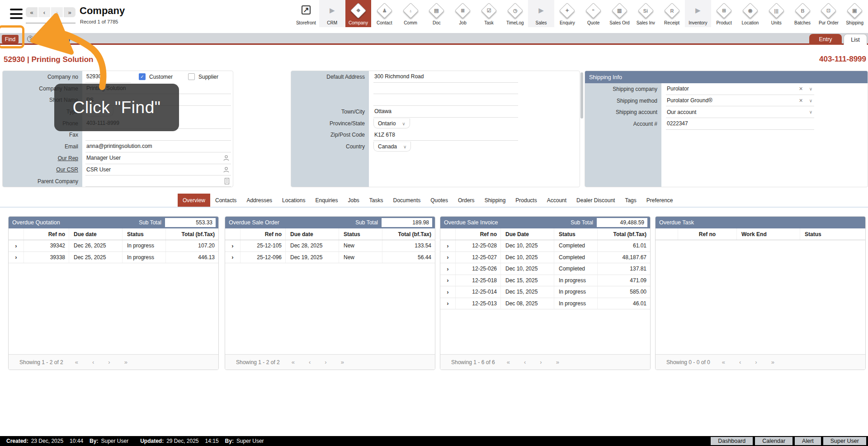  What do you see at coordinates (545, 246) in the screenshot?
I see `table-row: ›12-25-028Dec 10, 2025Completed61.01` at bounding box center [545, 246].